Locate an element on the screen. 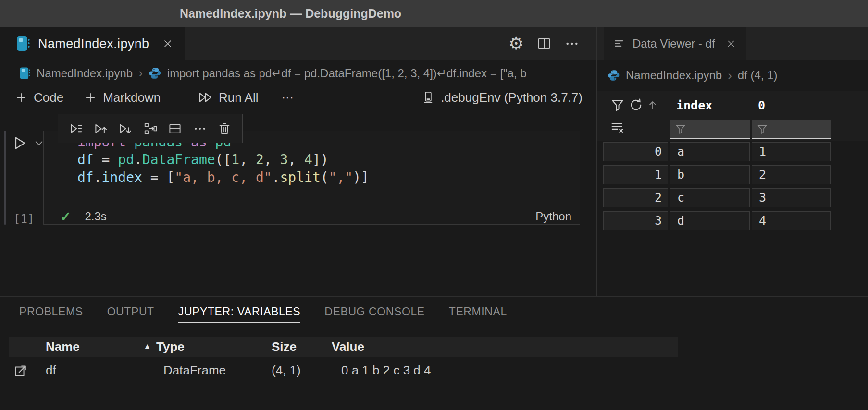 The width and height of the screenshot is (868, 410). value-cell: 1 is located at coordinates (791, 152).